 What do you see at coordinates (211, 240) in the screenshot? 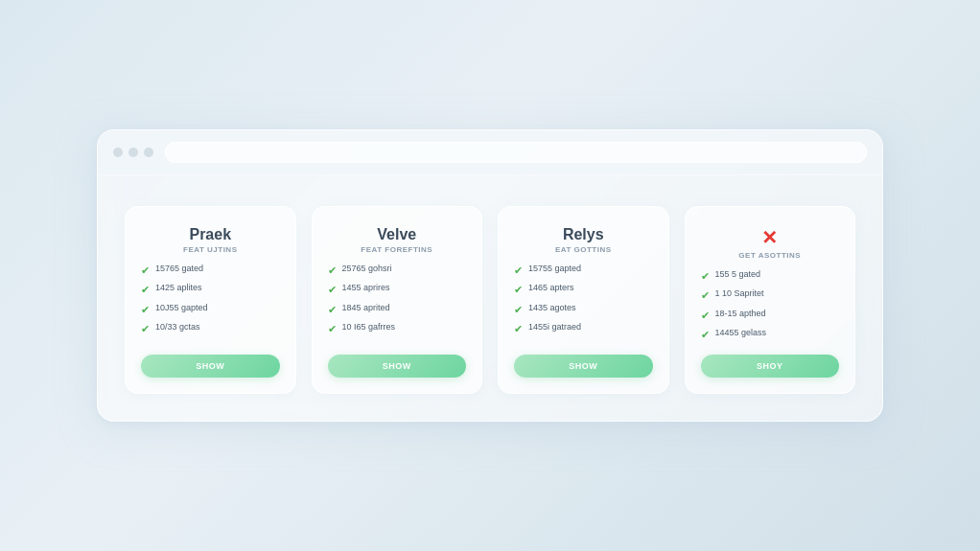
I see `plan-header-praek: Praek FEAT UJTINS` at bounding box center [211, 240].